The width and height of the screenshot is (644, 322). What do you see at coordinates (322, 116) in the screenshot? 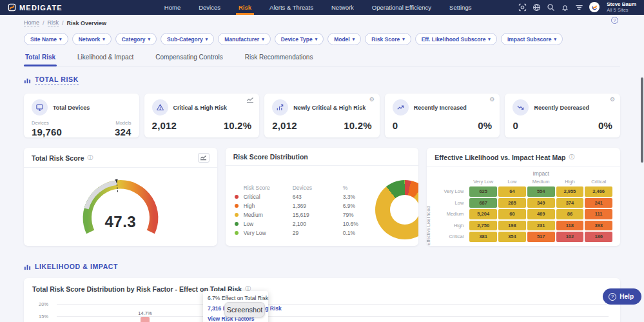
I see `summary-cards: Total Devices Devices 19,760 Models 324` at bounding box center [322, 116].